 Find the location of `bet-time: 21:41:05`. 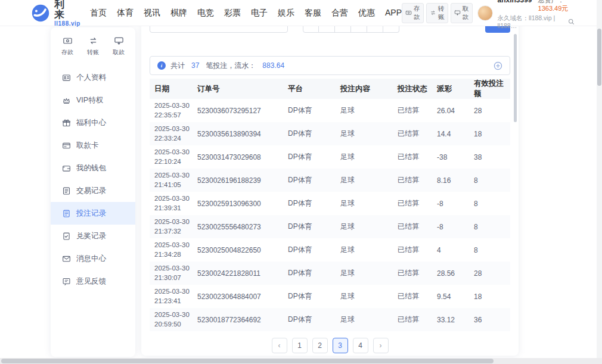

bet-time: 21:41:05 is located at coordinates (173, 185).